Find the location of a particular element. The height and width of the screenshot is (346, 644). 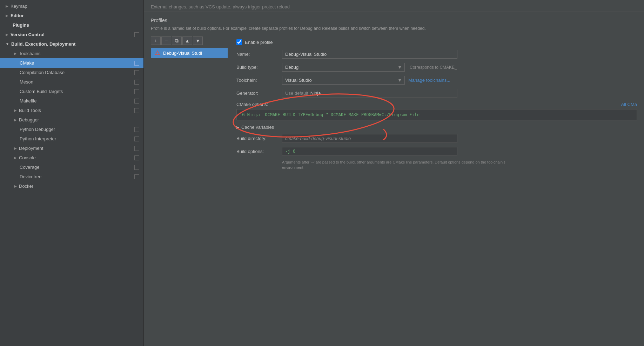

build-options-input is located at coordinates (370, 151).